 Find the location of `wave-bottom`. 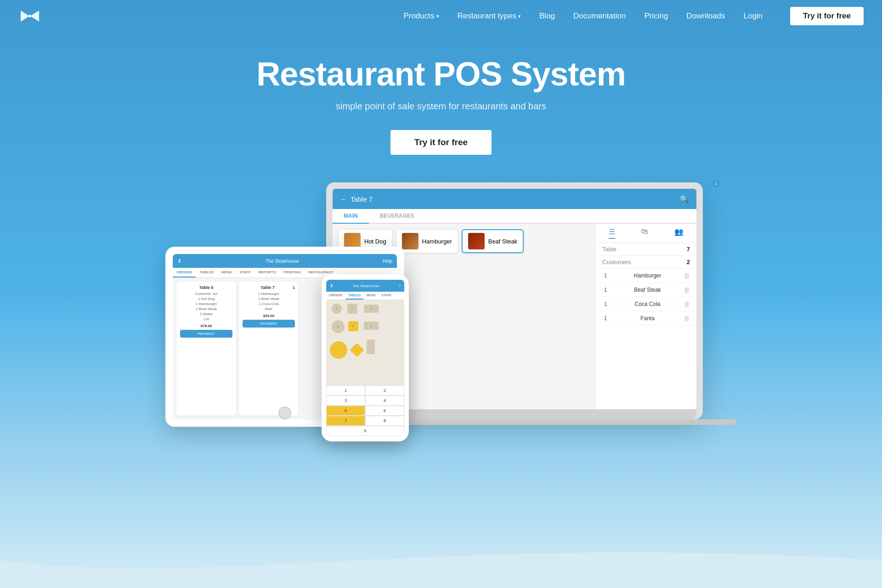

wave-bottom is located at coordinates (441, 560).